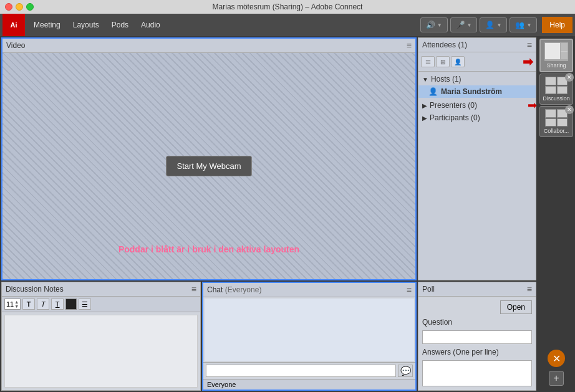 The height and width of the screenshot is (392, 575). Describe the element at coordinates (428, 62) in the screenshot. I see `attendees-list-view-btn: ☰` at that location.